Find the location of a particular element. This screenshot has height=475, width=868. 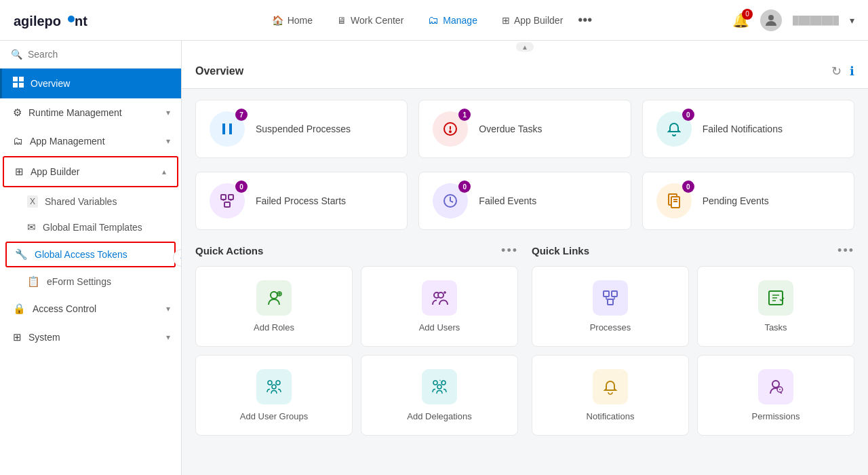

quick-action-add-delegations: Add Delegations is located at coordinates (439, 395).